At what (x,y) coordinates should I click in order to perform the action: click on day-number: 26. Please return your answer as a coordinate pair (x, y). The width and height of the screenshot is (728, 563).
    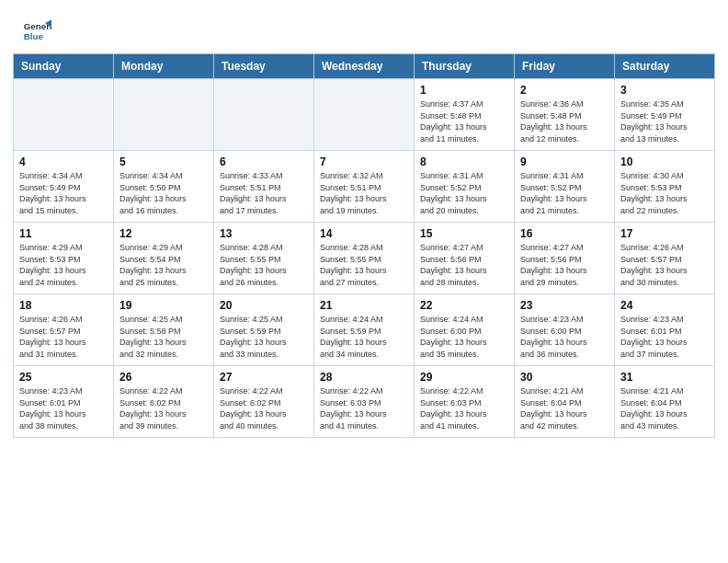
    Looking at the image, I should click on (164, 377).